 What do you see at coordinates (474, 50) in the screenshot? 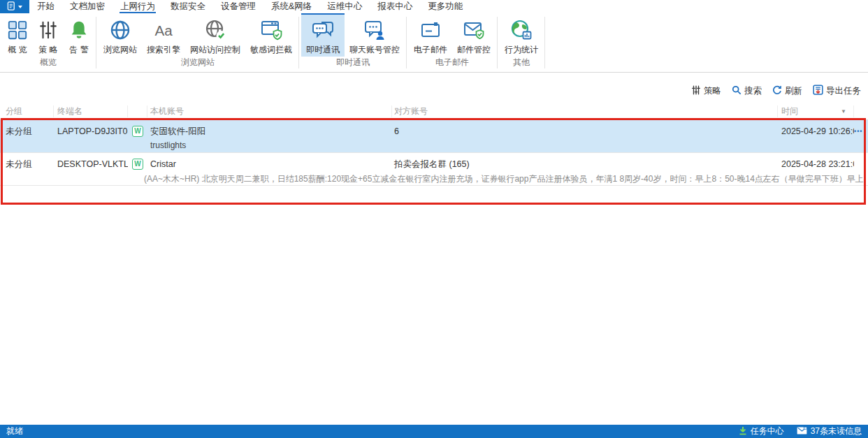
I see `ribbon-button-label: 邮件管控` at bounding box center [474, 50].